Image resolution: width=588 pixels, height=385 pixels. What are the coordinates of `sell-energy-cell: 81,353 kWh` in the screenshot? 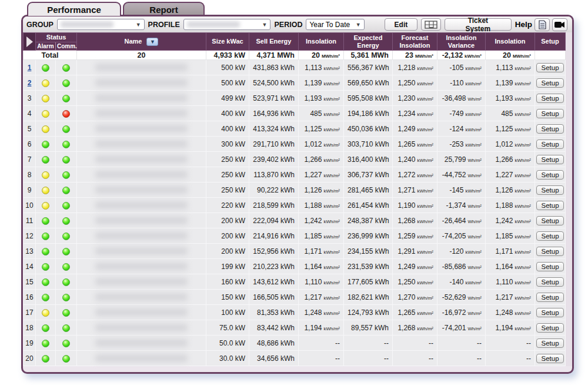 It's located at (274, 313).